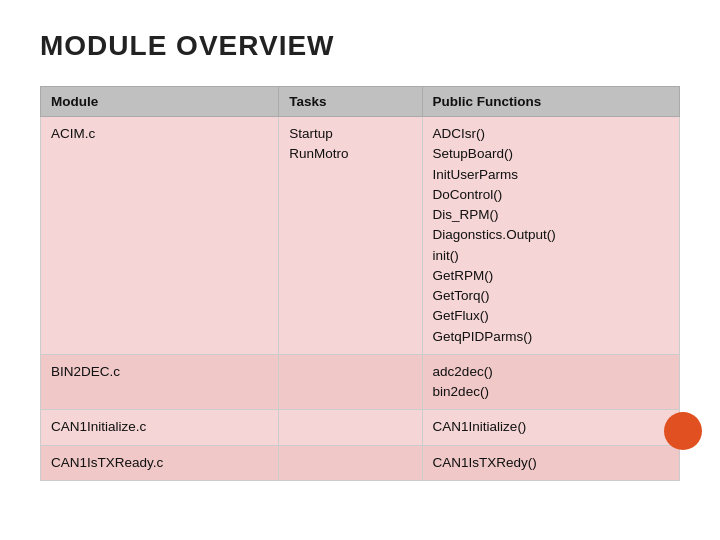 This screenshot has width=720, height=540. Describe the element at coordinates (160, 428) in the screenshot. I see `cell-module: CAN1Initialize.c` at that location.